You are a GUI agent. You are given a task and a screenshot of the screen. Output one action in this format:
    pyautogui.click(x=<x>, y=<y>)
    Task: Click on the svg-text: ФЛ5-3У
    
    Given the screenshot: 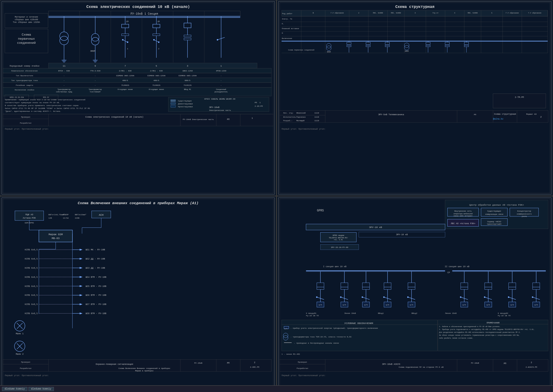 What is the action you would take?
    pyautogui.click(x=46, y=98)
    